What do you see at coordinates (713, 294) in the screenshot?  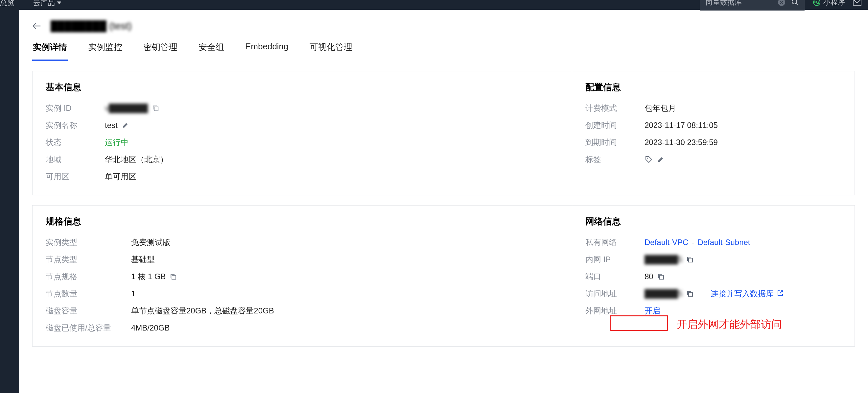 I see `row-access-addr: 访问地址 ██████5 连接并写入数据库` at bounding box center [713, 294].